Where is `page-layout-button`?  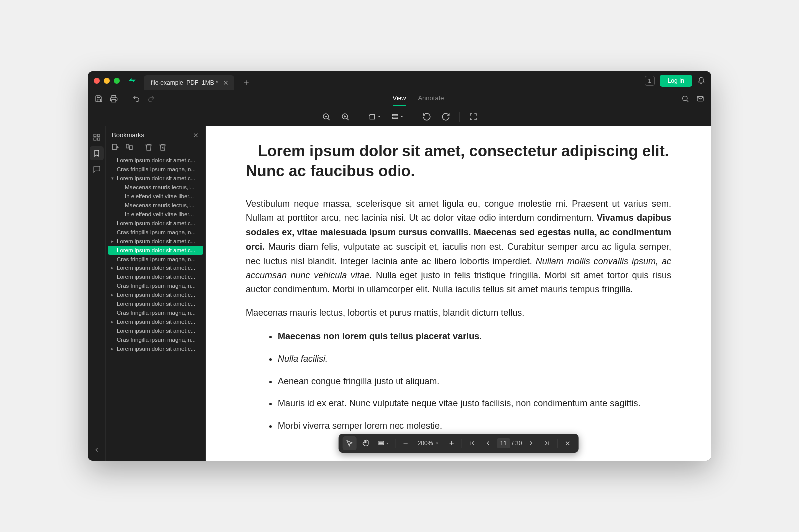 page-layout-button is located at coordinates (398, 117).